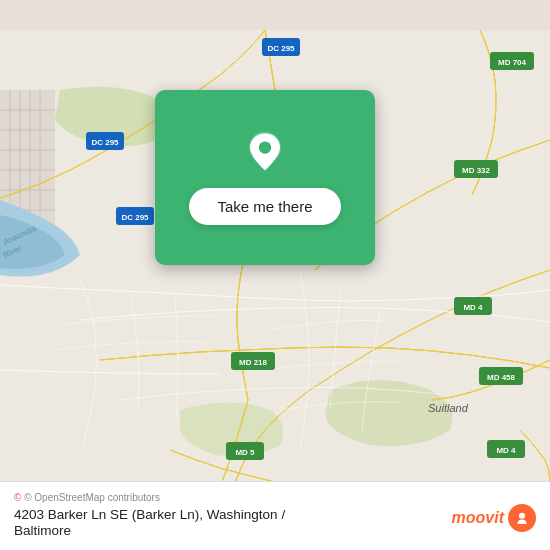 The width and height of the screenshot is (550, 550). What do you see at coordinates (245, 452) in the screenshot?
I see `svg-text: MD 5` at bounding box center [245, 452].